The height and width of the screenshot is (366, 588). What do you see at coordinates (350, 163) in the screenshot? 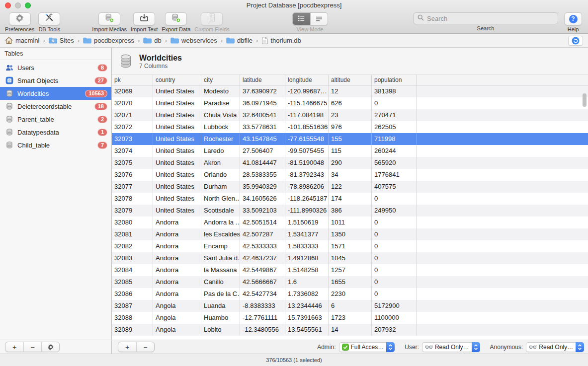
I see `cell-altitude: 290` at bounding box center [350, 163].